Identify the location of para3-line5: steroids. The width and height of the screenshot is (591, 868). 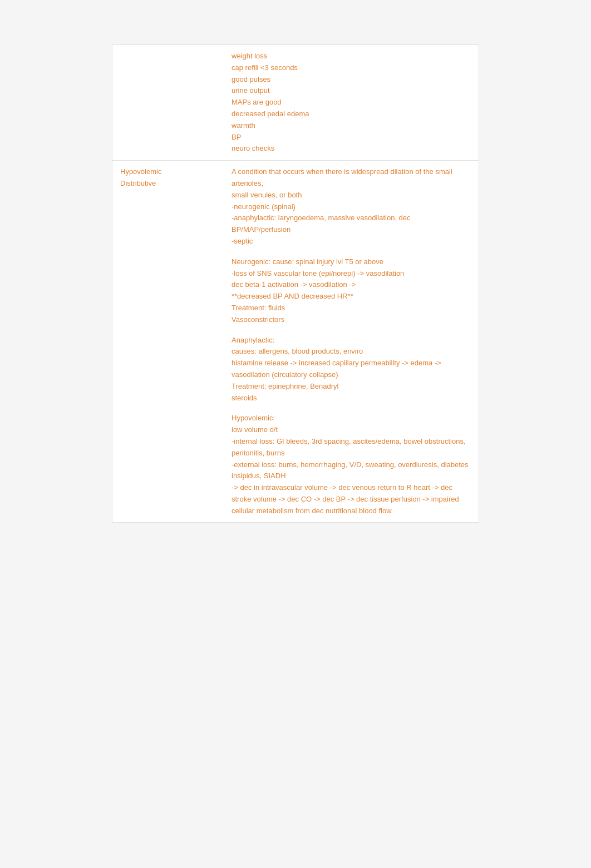
(351, 398).